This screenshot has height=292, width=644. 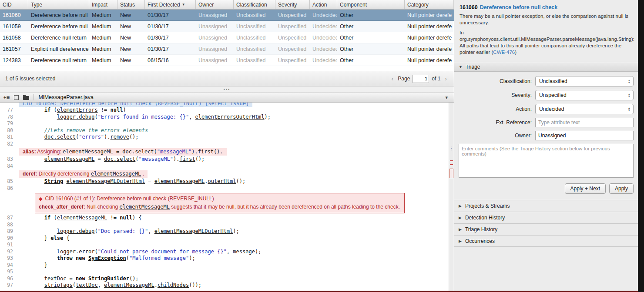 What do you see at coordinates (584, 136) in the screenshot?
I see `input-owner` at bounding box center [584, 136].